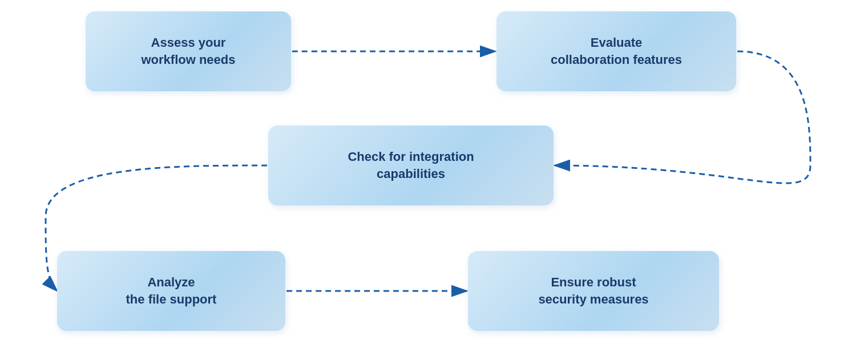 The image size is (868, 356). Describe the element at coordinates (171, 291) in the screenshot. I see `analyze-file-box: Analyzethe file support` at that location.